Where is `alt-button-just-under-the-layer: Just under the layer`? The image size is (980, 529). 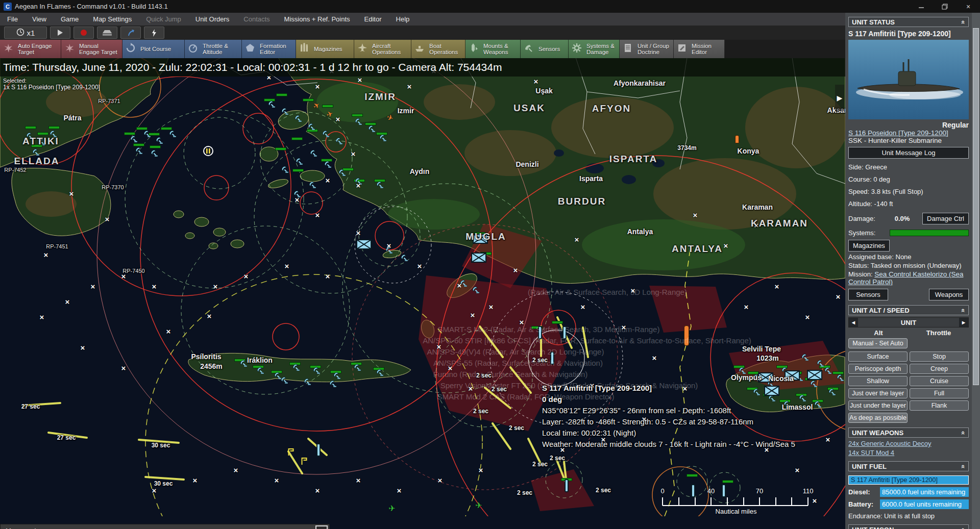
alt-button-just-under-the-layer: Just under the layer is located at coordinates (878, 406).